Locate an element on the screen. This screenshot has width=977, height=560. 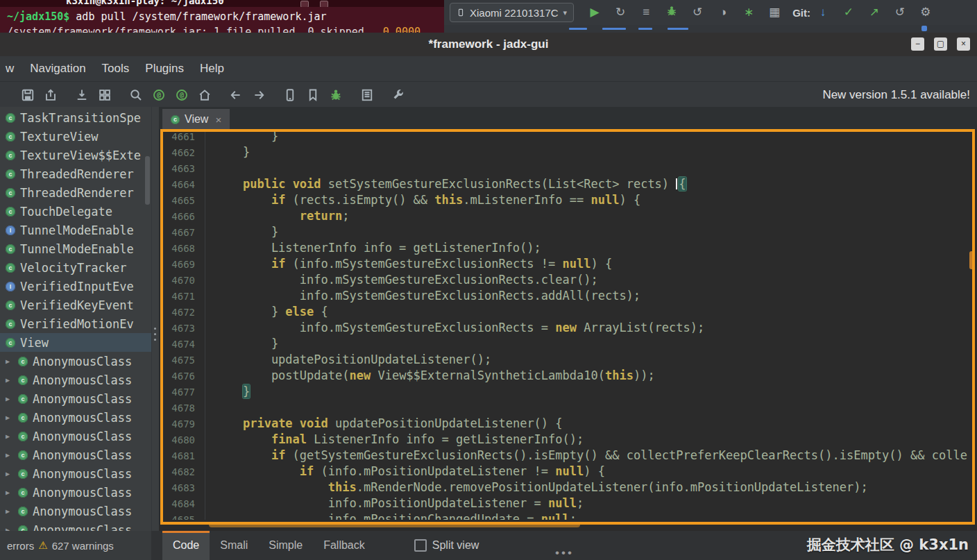
vertical-scrollbar is located at coordinates (972, 330).